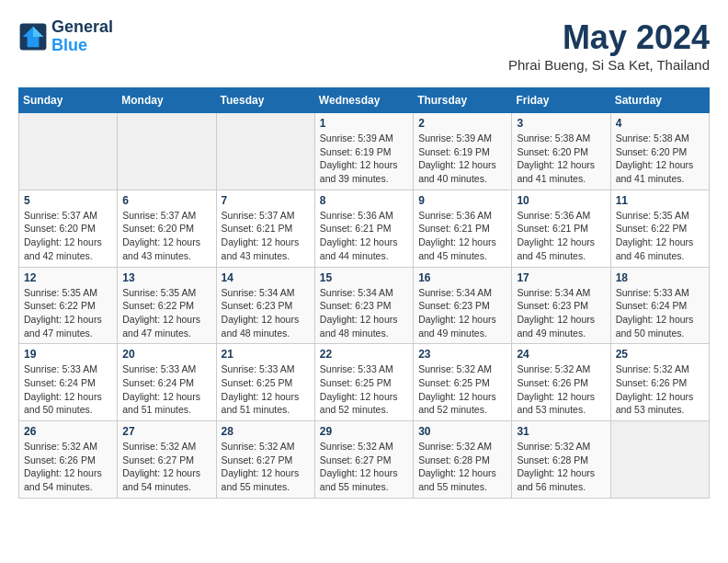 Image resolution: width=728 pixels, height=563 pixels. Describe the element at coordinates (660, 383) in the screenshot. I see `calendar-cell: 25Sunrise: 5:32 AMSunset: 6:26 PMDayligh…` at that location.